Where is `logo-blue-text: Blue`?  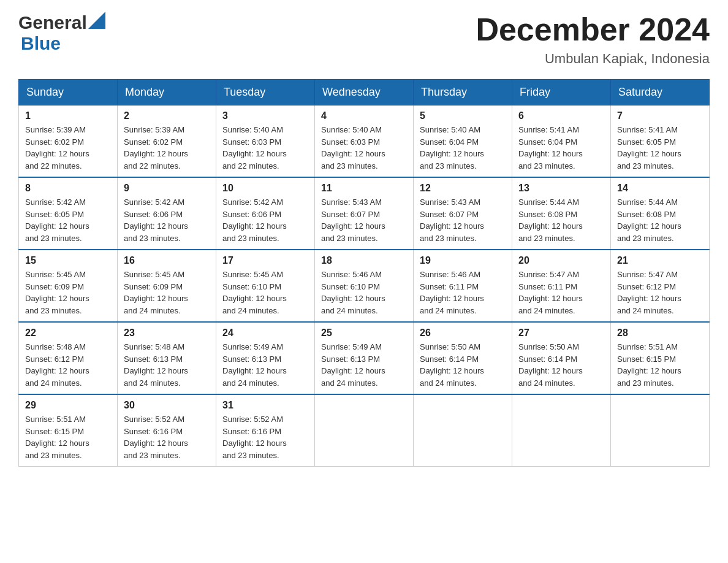
logo-blue-text: Blue is located at coordinates (40, 43).